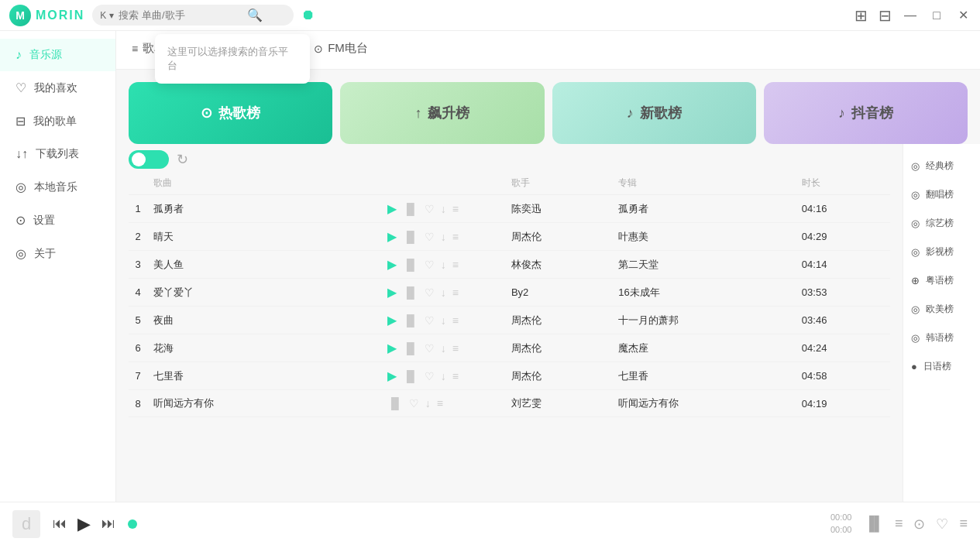 This screenshot has width=980, height=545. What do you see at coordinates (183, 159) in the screenshot?
I see `refresh-button: ↻` at bounding box center [183, 159].